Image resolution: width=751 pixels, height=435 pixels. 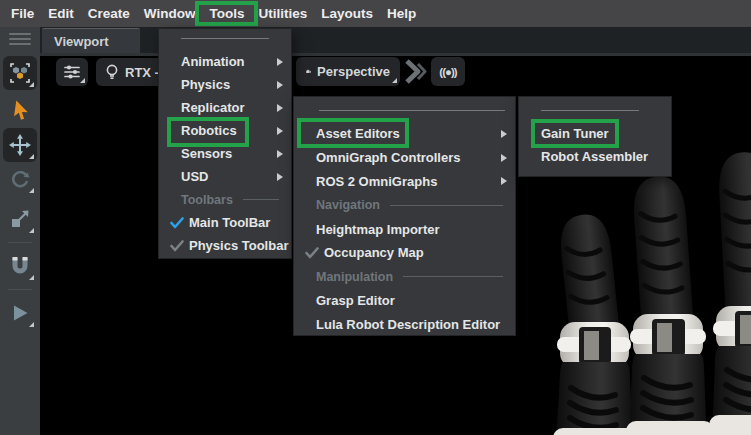 I want to click on snap-tool-button, so click(x=20, y=266).